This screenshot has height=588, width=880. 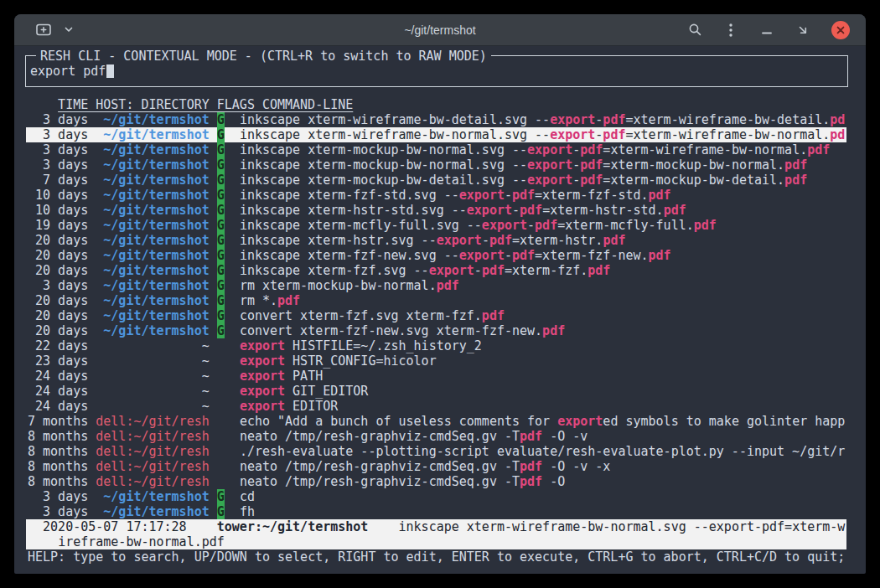 What do you see at coordinates (58, 346) in the screenshot?
I see `row-time: 22 days` at bounding box center [58, 346].